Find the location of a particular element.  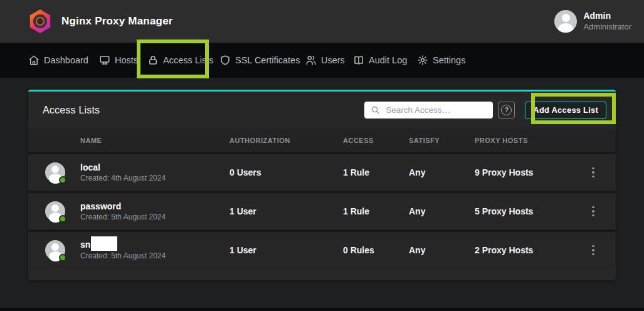

access-list-name: password is located at coordinates (123, 206).